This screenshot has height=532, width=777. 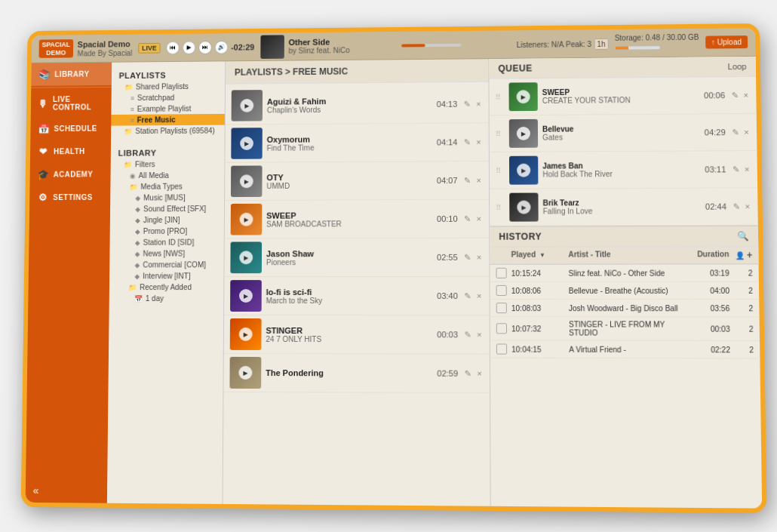 I want to click on add-icon: +, so click(x=750, y=255).